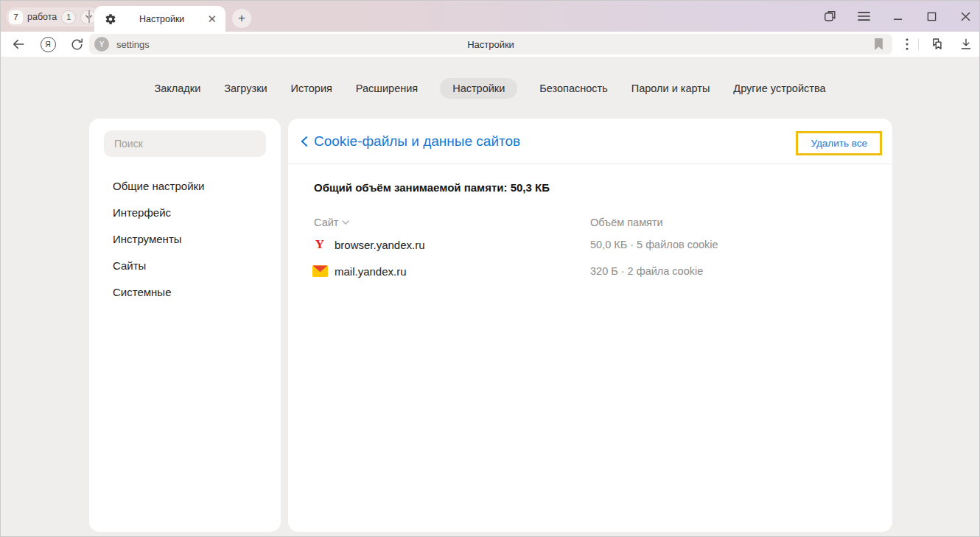 The image size is (980, 537). Describe the element at coordinates (332, 222) in the screenshot. I see `column-site: Сайт` at that location.